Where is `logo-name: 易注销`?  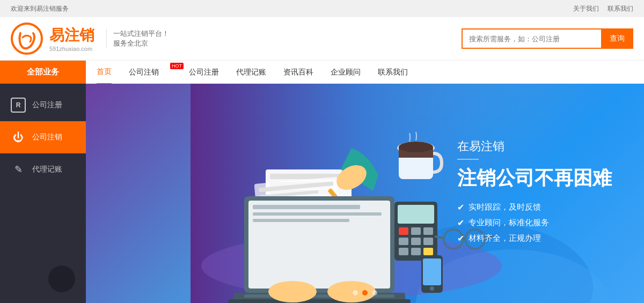
logo-name: 易注销 is located at coordinates (72, 35).